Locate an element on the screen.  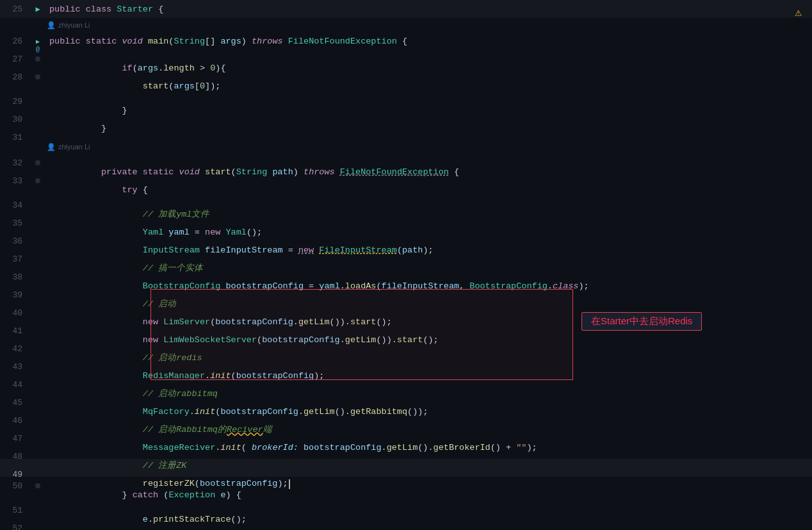
code-line-29: 29 } is located at coordinates (406, 95).